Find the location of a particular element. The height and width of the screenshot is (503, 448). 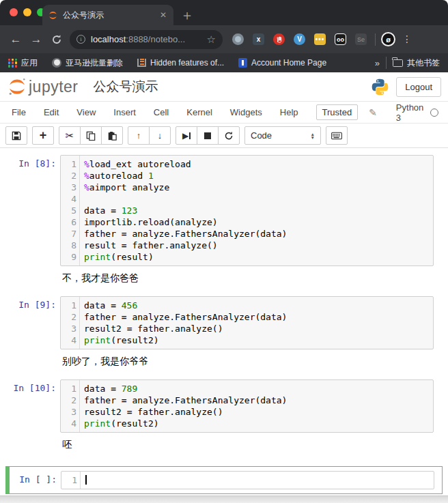

new-tab-button: ＋ is located at coordinates (187, 15).